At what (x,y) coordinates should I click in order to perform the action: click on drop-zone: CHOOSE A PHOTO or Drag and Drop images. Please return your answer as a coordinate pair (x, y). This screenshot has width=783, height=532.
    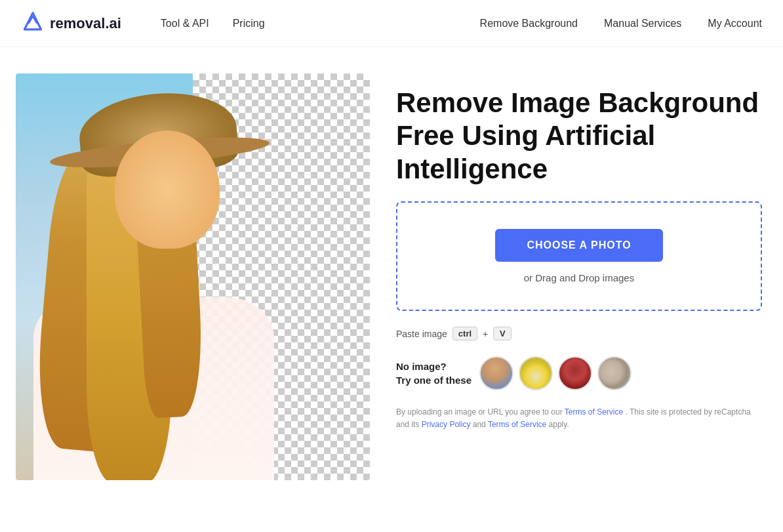
    Looking at the image, I should click on (579, 256).